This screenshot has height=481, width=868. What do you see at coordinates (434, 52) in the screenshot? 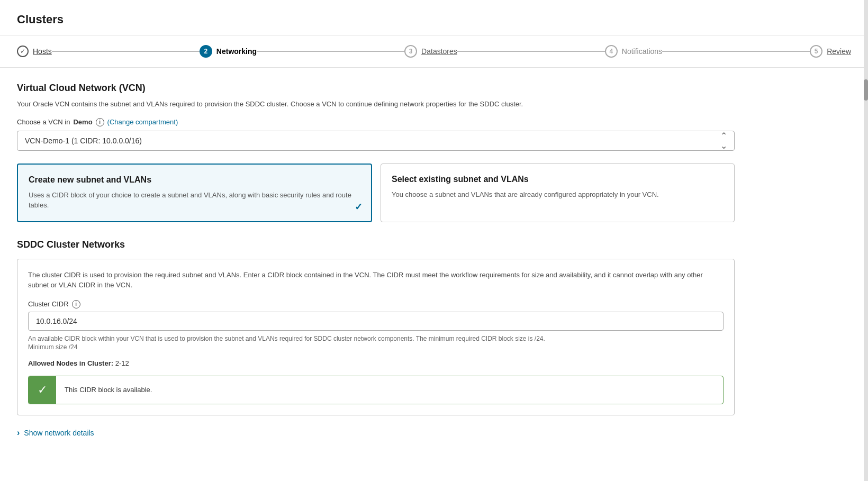
I see `stepper: ✓ Hosts 2 Networking 3 Datastores 4 Noti…` at bounding box center [434, 52].